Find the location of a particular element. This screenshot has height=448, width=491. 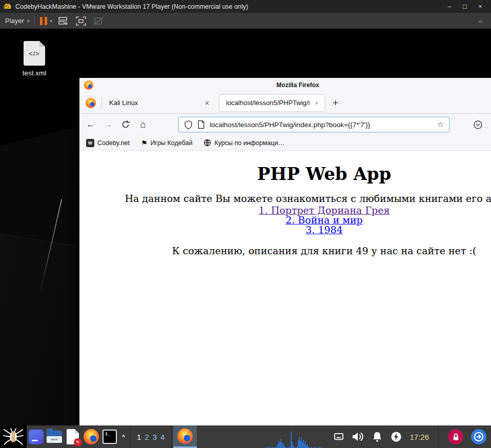

globe-icon is located at coordinates (207, 142).